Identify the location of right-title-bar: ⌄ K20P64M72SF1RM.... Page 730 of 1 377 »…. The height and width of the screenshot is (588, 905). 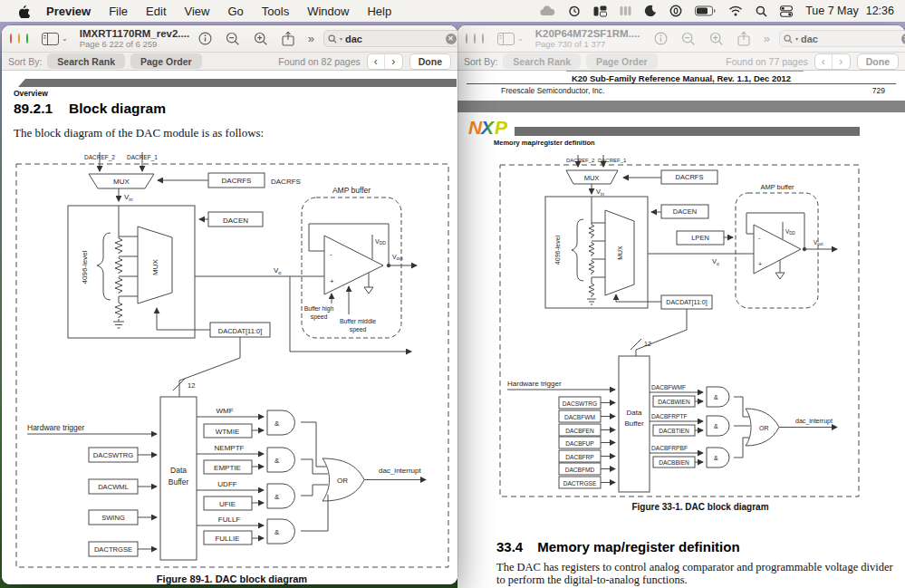
(681, 39).